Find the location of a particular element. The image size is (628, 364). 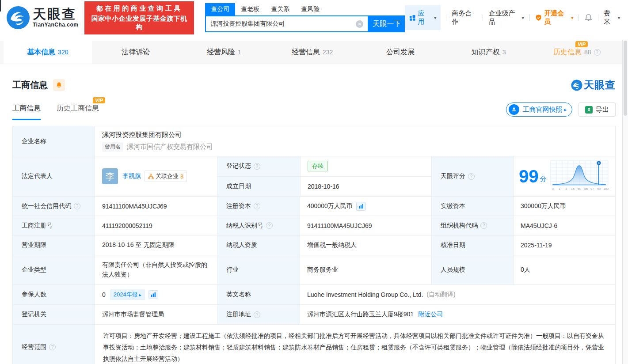

insured-chart-icon is located at coordinates (153, 295).